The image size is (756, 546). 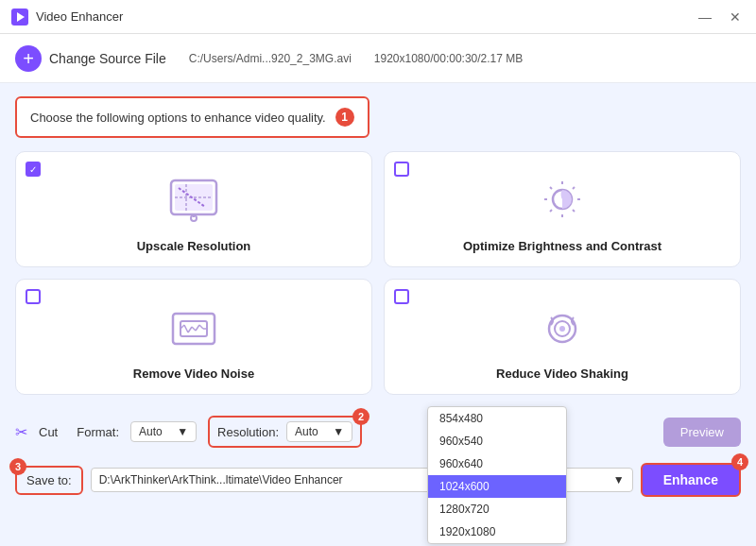 What do you see at coordinates (194, 331) in the screenshot?
I see `noise-icon` at bounding box center [194, 331].